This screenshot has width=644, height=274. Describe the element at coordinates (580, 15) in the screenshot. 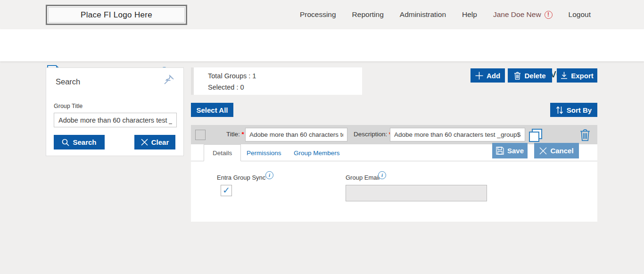

I see `nav-logout: Logout` at that location.